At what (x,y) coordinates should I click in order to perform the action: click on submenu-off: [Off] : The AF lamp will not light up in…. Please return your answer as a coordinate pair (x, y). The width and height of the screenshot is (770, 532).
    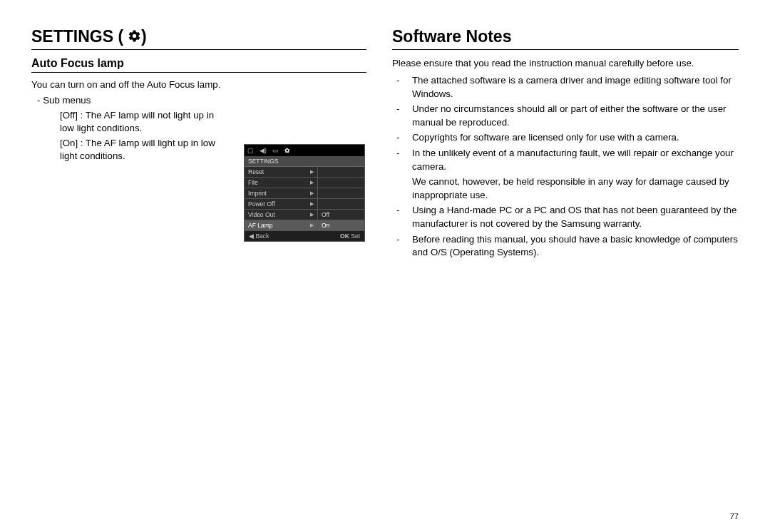
    Looking at the image, I should click on (141, 122).